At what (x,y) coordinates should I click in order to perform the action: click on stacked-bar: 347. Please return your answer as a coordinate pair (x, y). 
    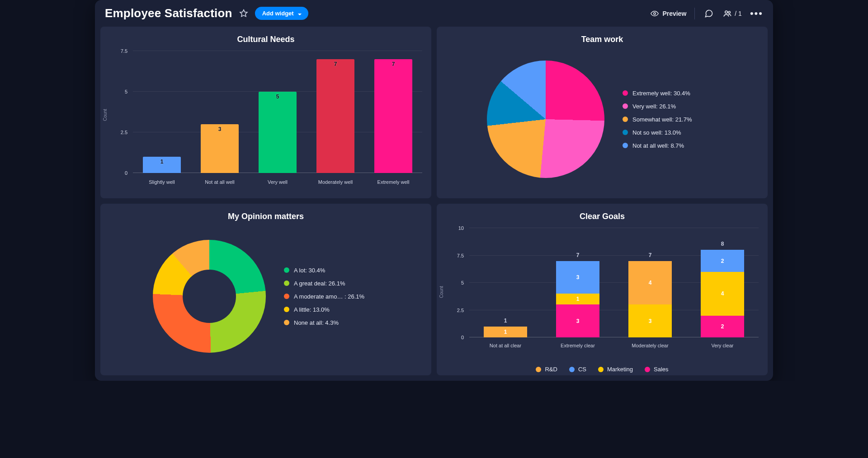
    Looking at the image, I should click on (650, 299).